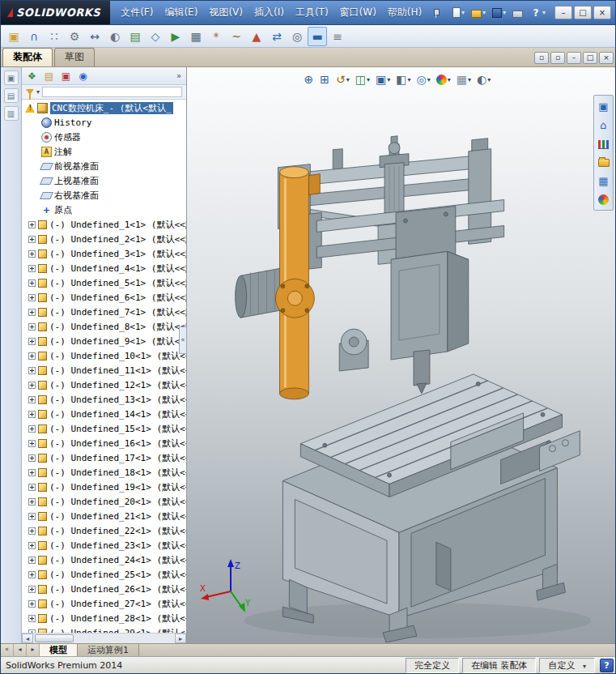 The image size is (616, 674). I want to click on tree-component-row: (-) Undefined_15<1> (默认<<默, so click(104, 429).